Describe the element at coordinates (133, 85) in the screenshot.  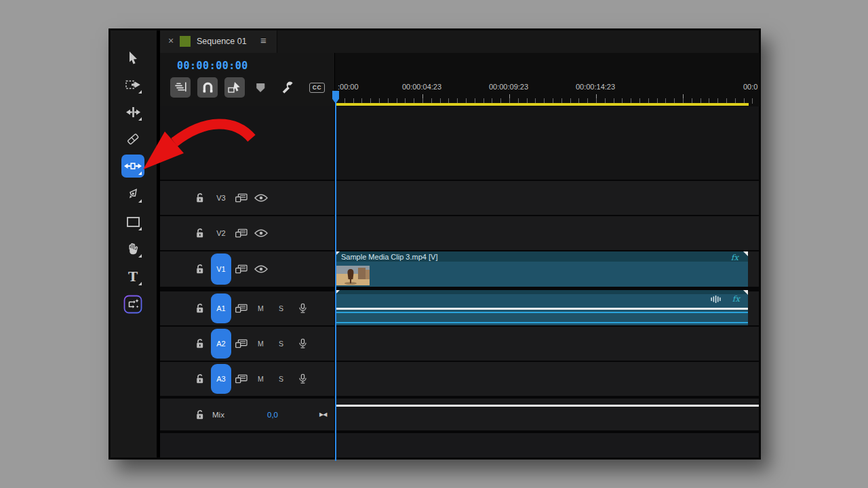
I see `track-select-forward-icon` at that location.